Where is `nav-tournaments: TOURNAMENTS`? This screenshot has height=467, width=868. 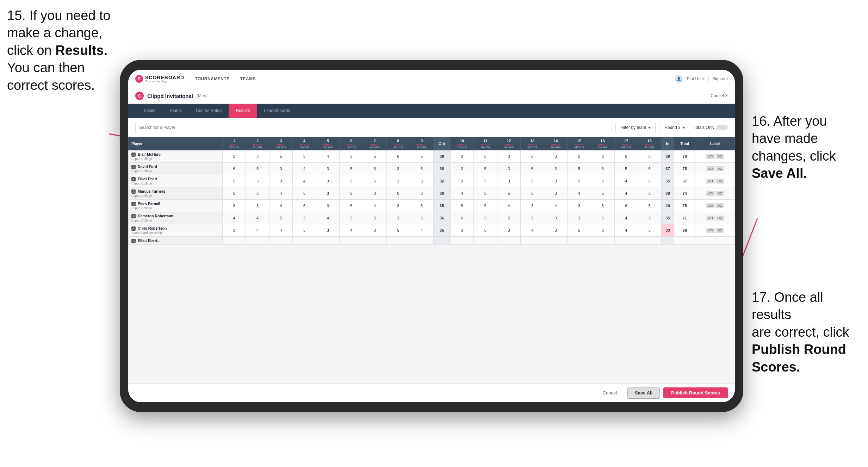 nav-tournaments: TOURNAMENTS is located at coordinates (212, 79).